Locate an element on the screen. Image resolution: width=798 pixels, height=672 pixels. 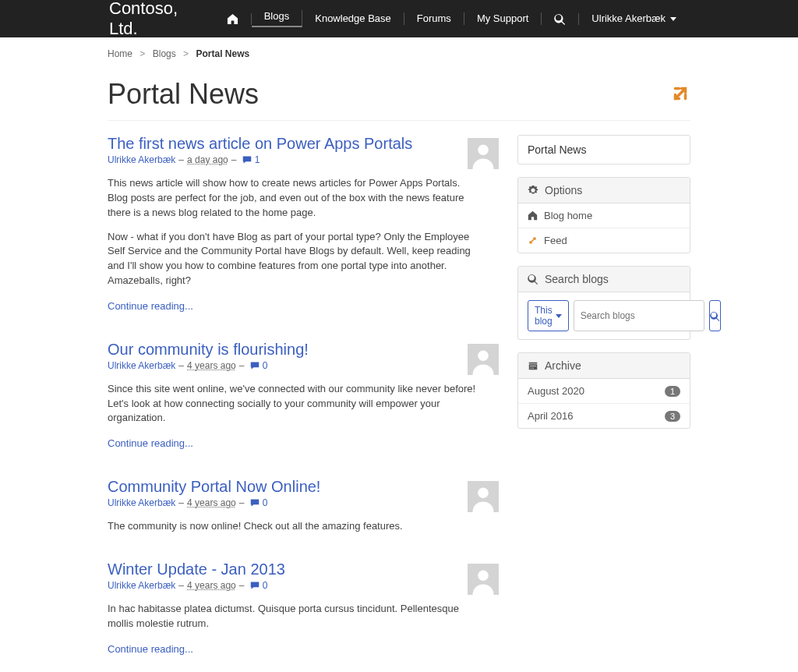
archive-header: Archive is located at coordinates (563, 366).